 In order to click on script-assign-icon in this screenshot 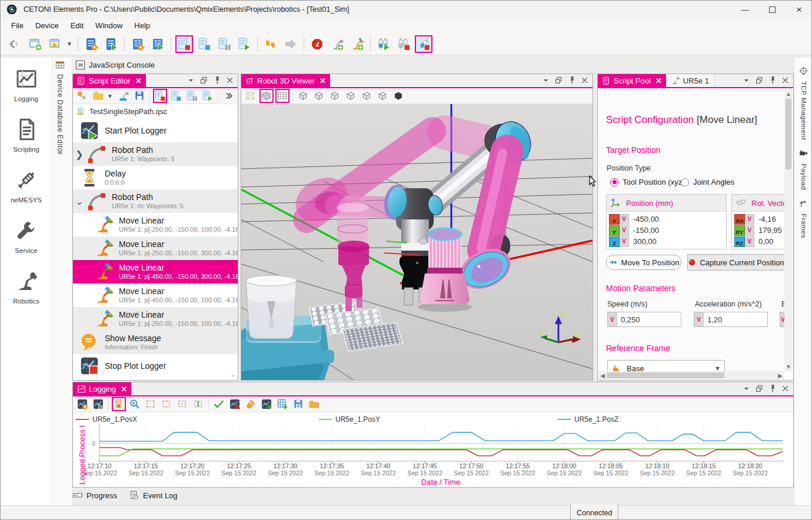, I will do `click(176, 96)`.